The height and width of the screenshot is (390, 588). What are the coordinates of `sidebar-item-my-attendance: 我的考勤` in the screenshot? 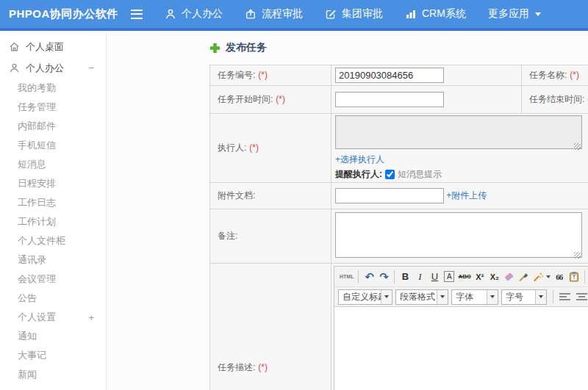 It's located at (53, 88).